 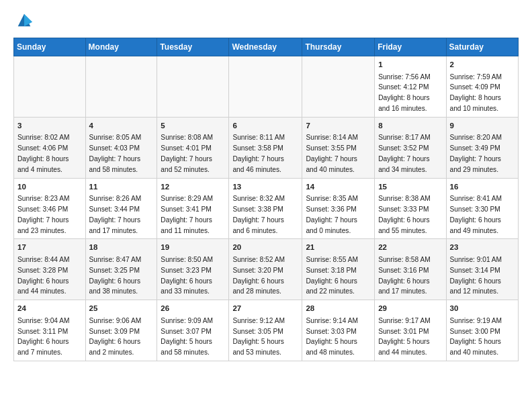 What do you see at coordinates (404, 214) in the screenshot?
I see `day-info: Sunrise: 8:38 AM Sunset: 3:33 PM Dayligh…` at bounding box center [404, 214].